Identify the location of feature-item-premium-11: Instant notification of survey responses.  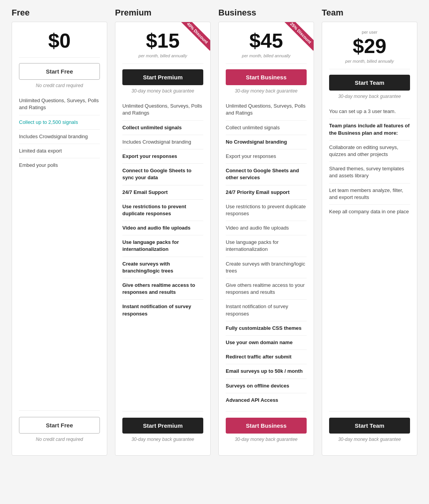
(163, 310).